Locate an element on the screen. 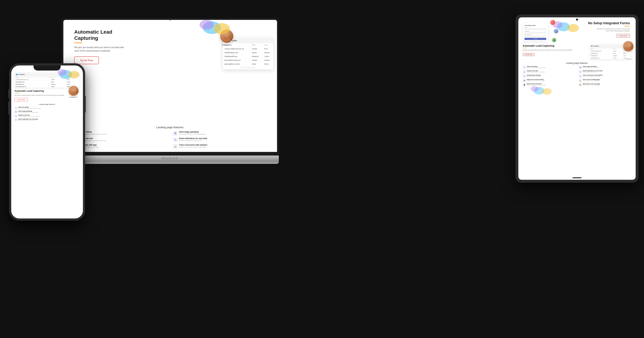  phone-profile-name: Elizabeth Kim is located at coordinates (74, 97).